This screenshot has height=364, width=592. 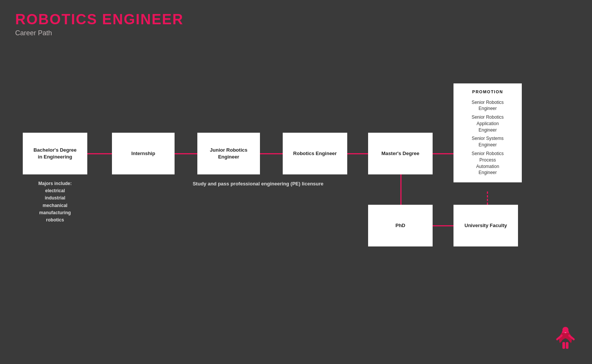 What do you see at coordinates (488, 92) in the screenshot?
I see `promotion-header: PROMOTION` at bounding box center [488, 92].